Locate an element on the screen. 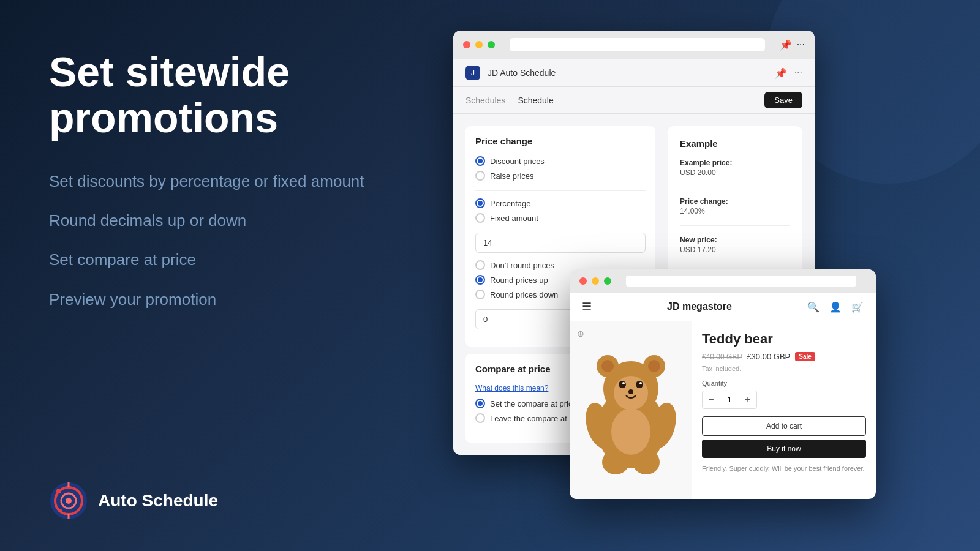 Image resolution: width=980 pixels, height=551 pixels. menu-icon-header: ··· is located at coordinates (799, 73).